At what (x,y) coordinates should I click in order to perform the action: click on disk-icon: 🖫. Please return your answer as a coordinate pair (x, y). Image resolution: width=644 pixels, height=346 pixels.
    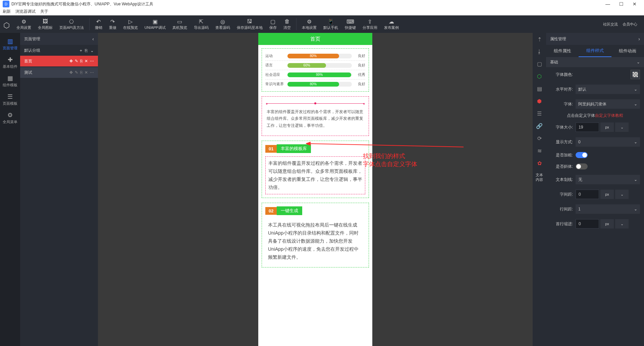
    Looking at the image, I should click on (250, 21).